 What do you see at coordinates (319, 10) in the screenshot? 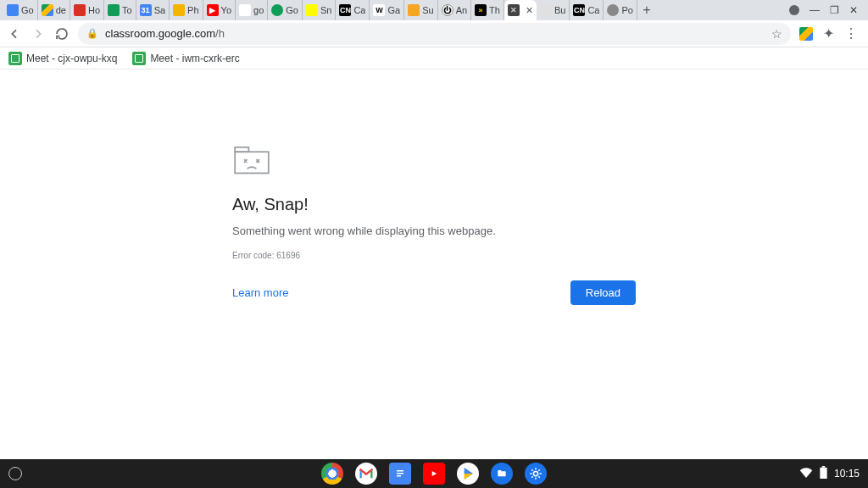
I see `tab: Sn` at bounding box center [319, 10].